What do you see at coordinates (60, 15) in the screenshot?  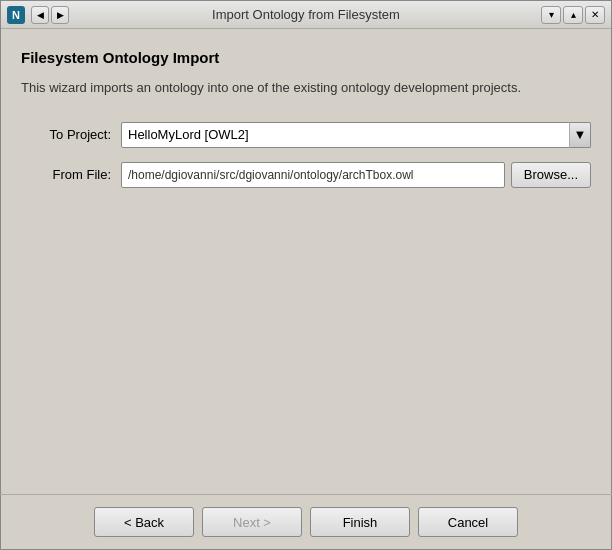 I see `fwd-nav-button: ▶` at bounding box center [60, 15].